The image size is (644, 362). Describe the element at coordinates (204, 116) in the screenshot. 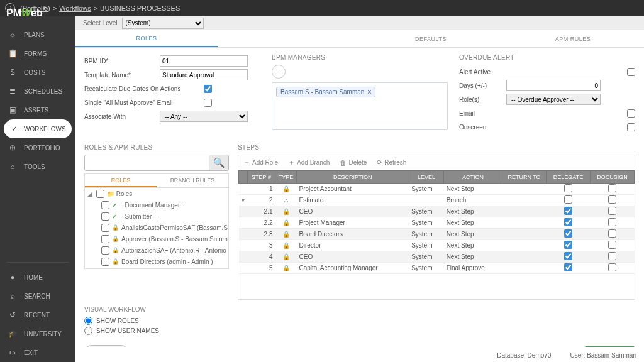

I see `associate-select: -- Any --` at that location.